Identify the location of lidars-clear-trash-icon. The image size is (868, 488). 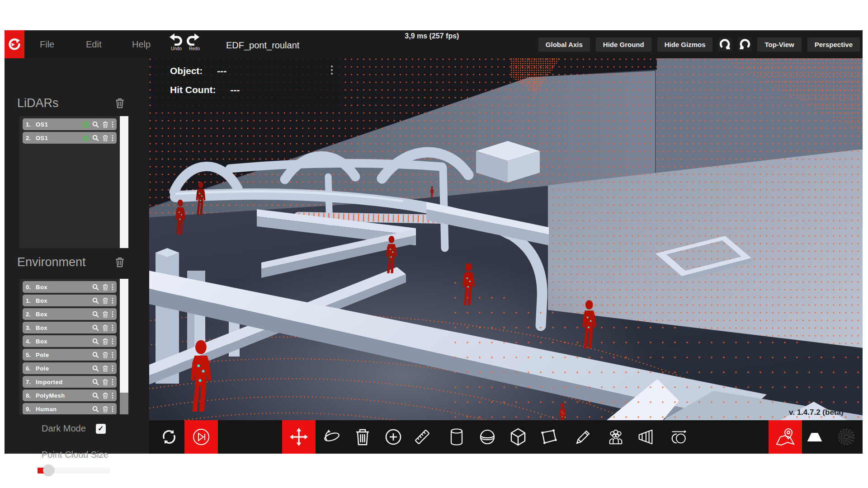
(120, 103).